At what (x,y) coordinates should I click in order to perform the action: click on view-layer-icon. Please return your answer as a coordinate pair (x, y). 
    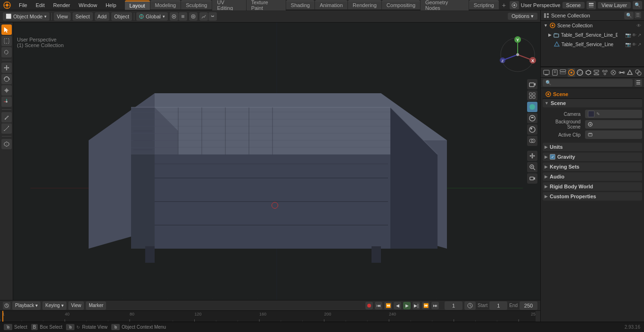
    Looking at the image, I should click on (591, 5).